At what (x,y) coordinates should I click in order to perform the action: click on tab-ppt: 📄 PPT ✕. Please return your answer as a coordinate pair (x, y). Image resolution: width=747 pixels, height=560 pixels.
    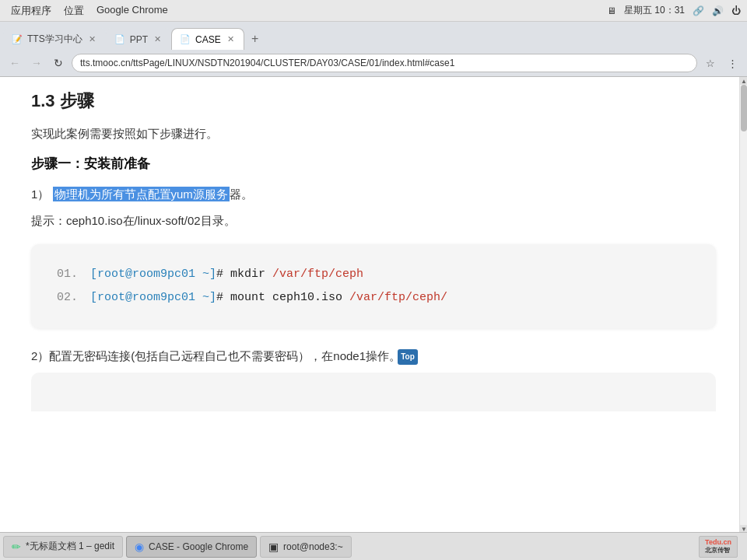
    Looking at the image, I should click on (139, 39).